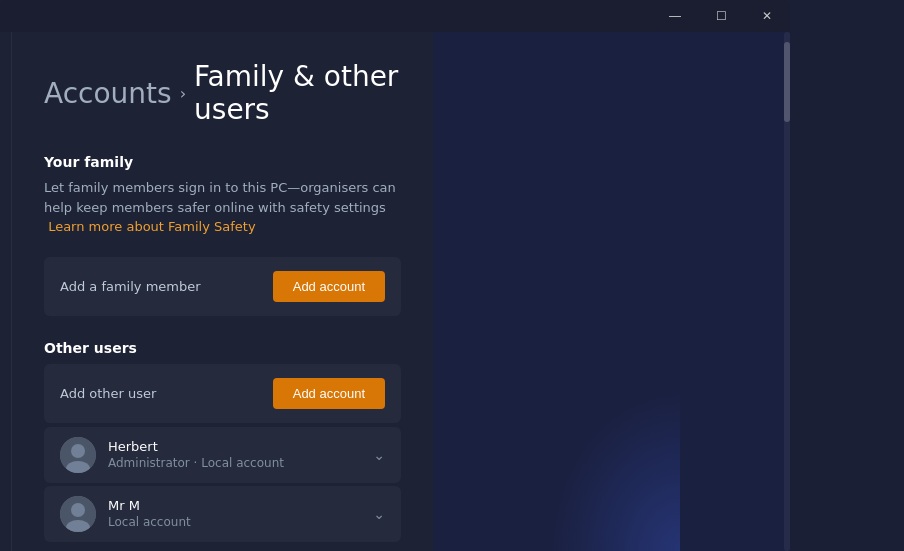  I want to click on user-left-mrm: Mr M Local account, so click(126, 514).